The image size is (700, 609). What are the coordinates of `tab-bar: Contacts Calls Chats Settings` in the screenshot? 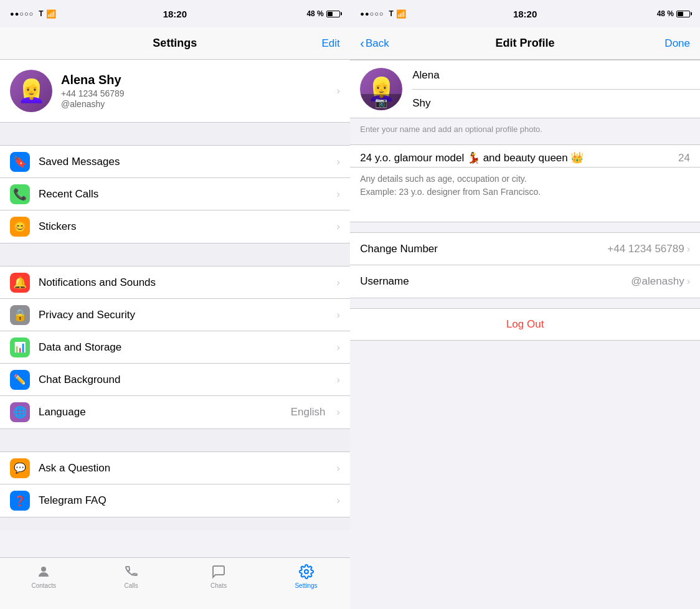 It's located at (175, 583).